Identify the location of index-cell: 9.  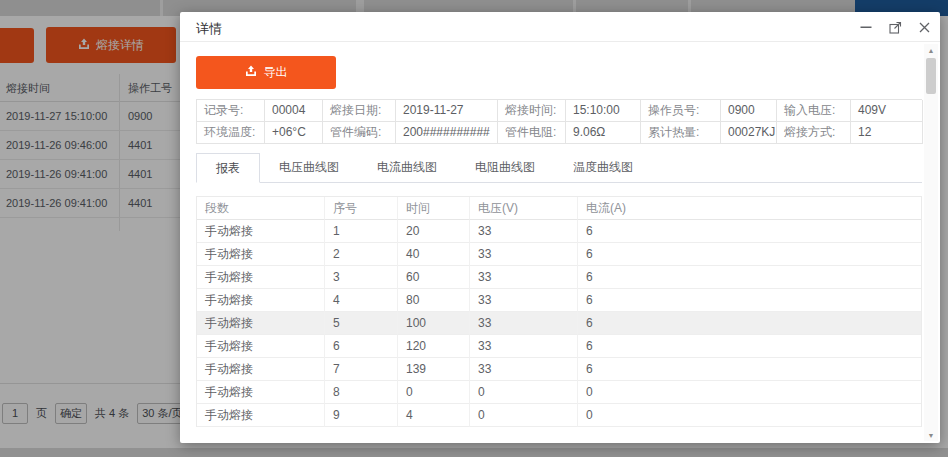
(362, 416).